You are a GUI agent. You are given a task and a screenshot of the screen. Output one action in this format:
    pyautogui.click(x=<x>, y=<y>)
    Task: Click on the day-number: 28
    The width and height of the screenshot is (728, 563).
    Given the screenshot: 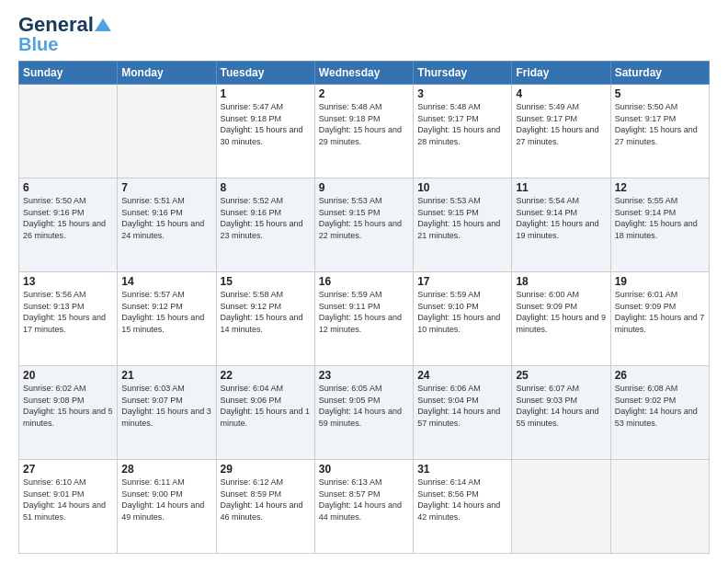 What is the action you would take?
    pyautogui.click(x=166, y=469)
    